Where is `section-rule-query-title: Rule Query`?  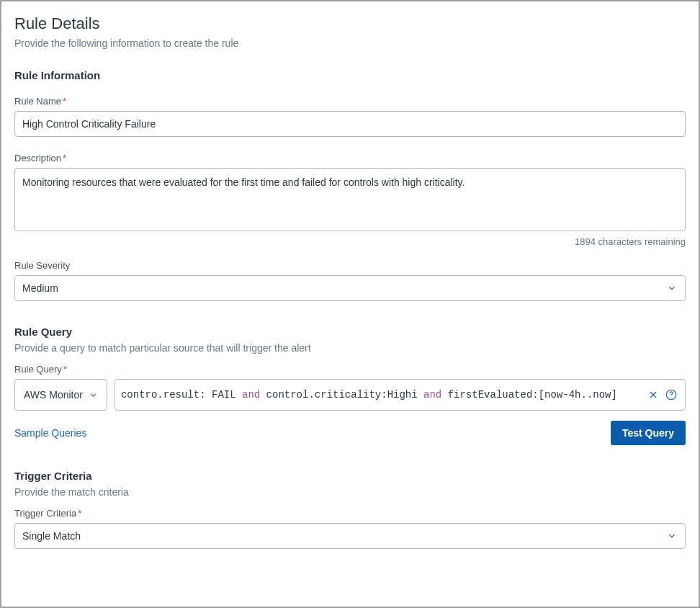 section-rule-query-title: Rule Query is located at coordinates (350, 331).